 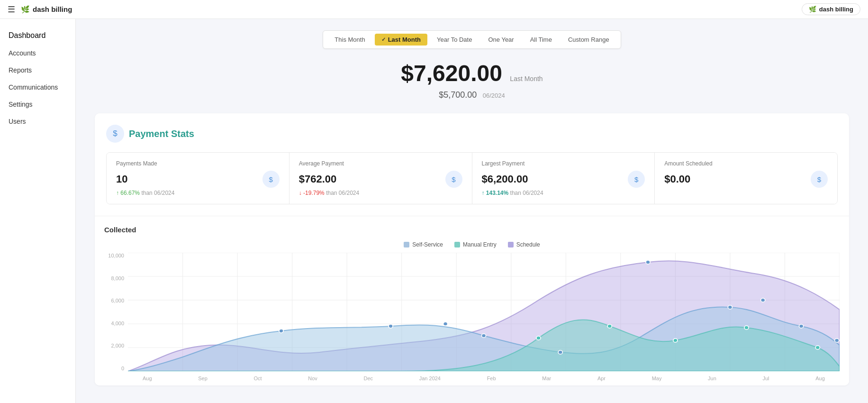 I want to click on stat-change-average-payment: ↓ -19.79% than 06/2024, so click(x=381, y=193).